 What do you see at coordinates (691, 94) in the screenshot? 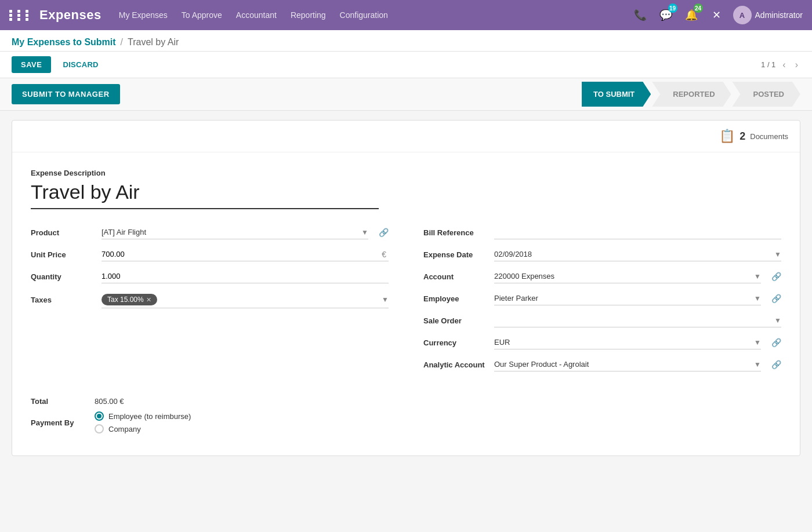
I see `status-step-reported: REPORTED` at bounding box center [691, 94].